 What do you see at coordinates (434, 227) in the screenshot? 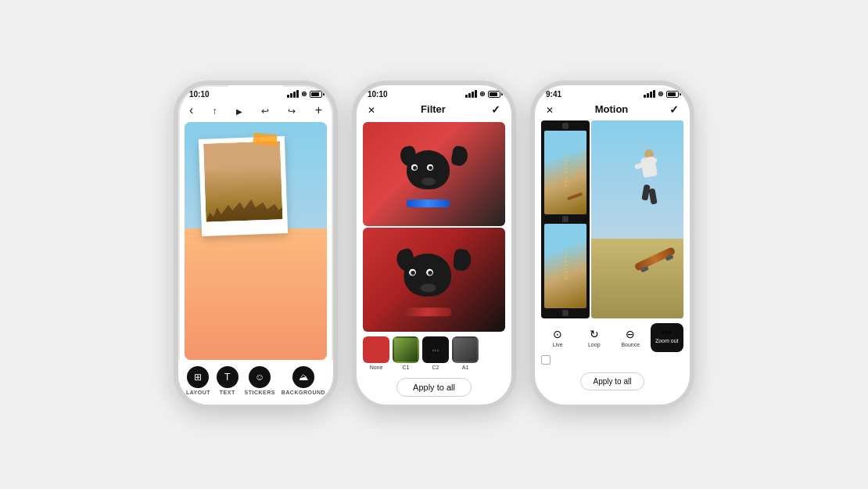
I see `filter-preview-area` at bounding box center [434, 227].